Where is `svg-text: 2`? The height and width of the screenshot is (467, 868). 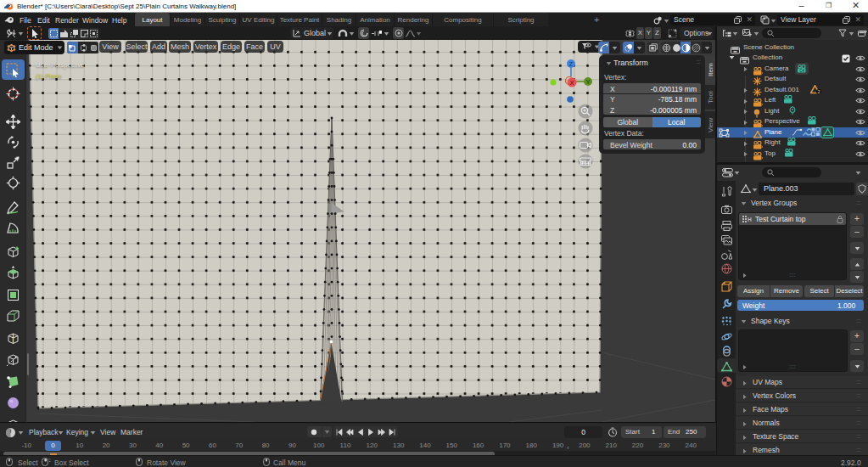
svg-text: 2 is located at coordinates (818, 92).